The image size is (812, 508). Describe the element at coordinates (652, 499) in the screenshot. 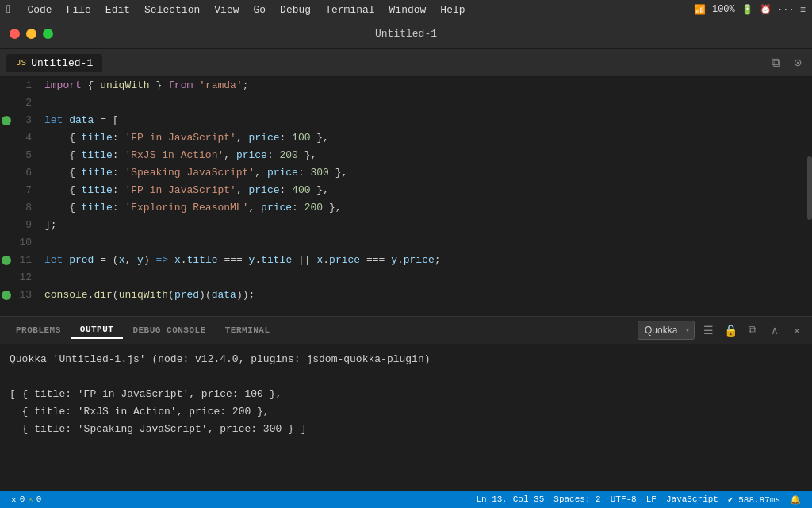

I see `status-line-ending: LF` at that location.